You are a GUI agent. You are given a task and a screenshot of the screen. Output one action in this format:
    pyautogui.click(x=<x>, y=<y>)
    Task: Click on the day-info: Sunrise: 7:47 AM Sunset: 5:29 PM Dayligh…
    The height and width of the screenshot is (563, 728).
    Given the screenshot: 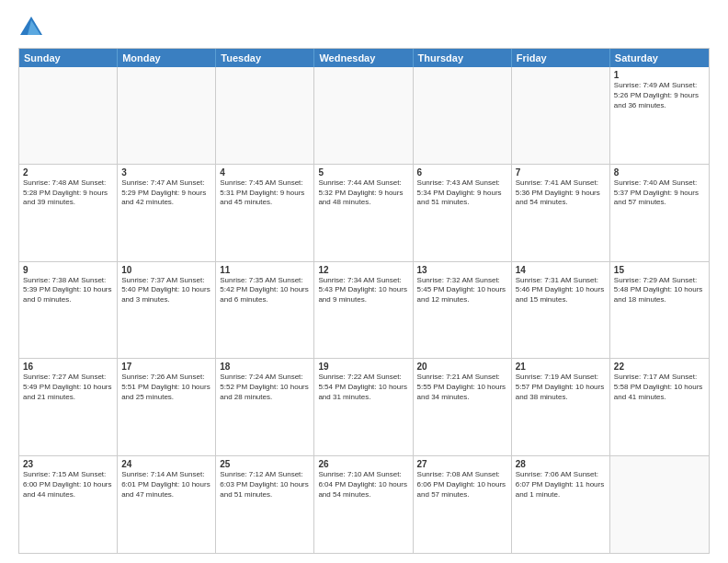 What is the action you would take?
    pyautogui.click(x=166, y=193)
    